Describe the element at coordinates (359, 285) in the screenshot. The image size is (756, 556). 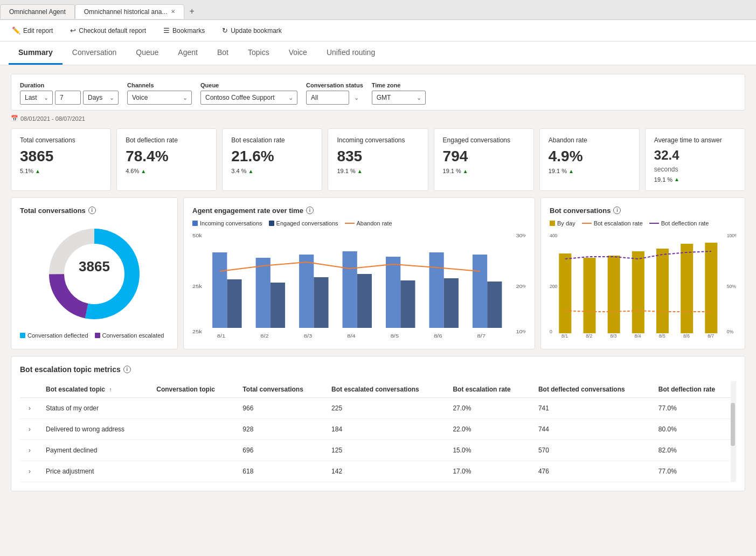
I see `agent-engagement-svg: 50k 25k 25k 30% 20% 10%` at that location.